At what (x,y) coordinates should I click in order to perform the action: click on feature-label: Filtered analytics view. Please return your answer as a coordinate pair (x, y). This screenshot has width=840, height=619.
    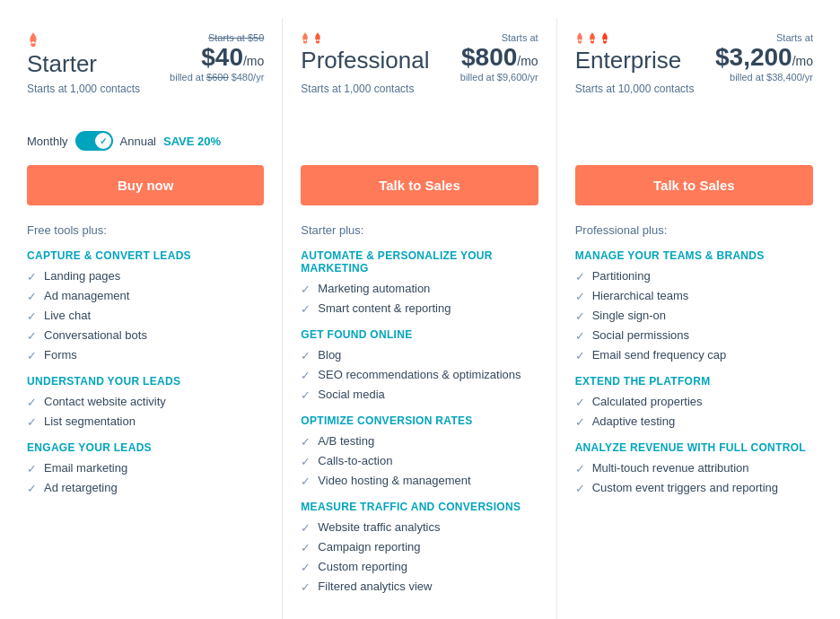
    Looking at the image, I should click on (375, 587).